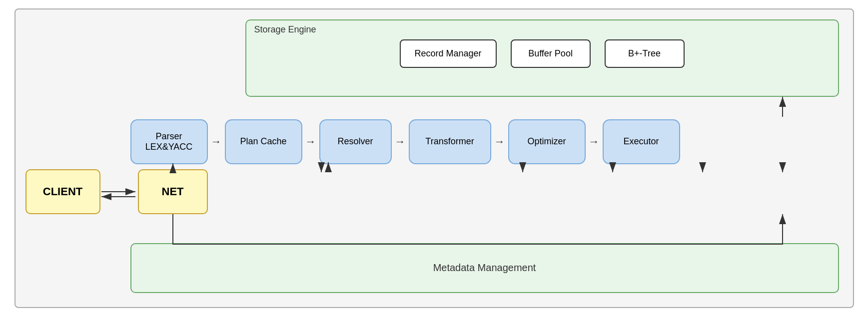  What do you see at coordinates (400, 142) in the screenshot?
I see `arrow-resolver-transformer: →` at bounding box center [400, 142].